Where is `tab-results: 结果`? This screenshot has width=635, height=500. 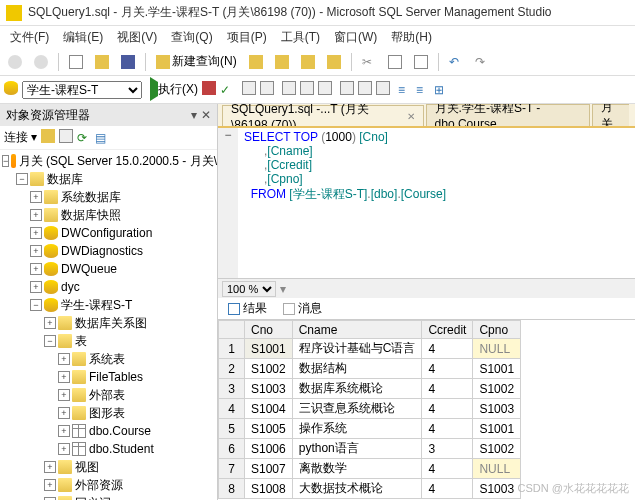 tab-results: 结果 is located at coordinates (248, 308).